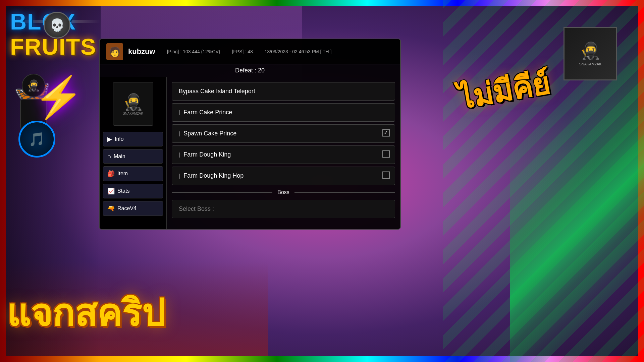 The width and height of the screenshot is (644, 362). What do you see at coordinates (111, 174) in the screenshot?
I see `item-icon: 🎒` at bounding box center [111, 174].